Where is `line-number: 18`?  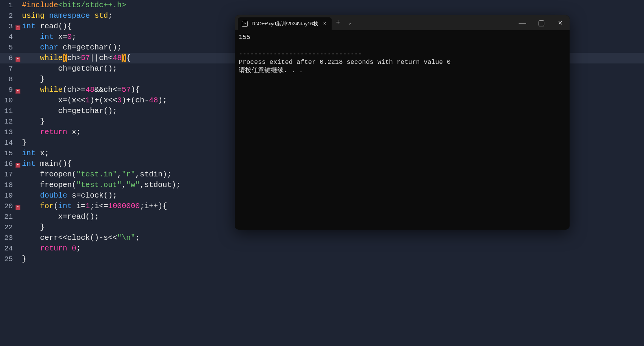
line-number: 18 is located at coordinates (7, 185).